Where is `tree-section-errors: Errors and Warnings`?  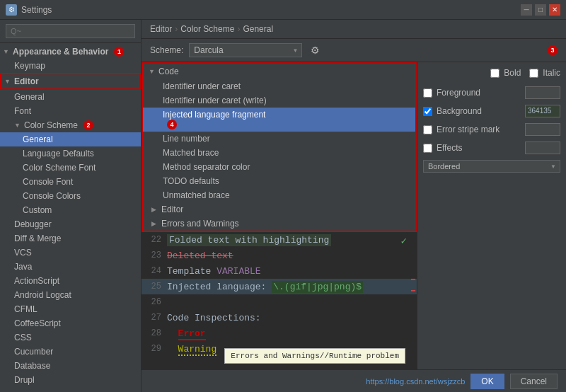 tree-section-errors: Errors and Warnings is located at coordinates (279, 224).